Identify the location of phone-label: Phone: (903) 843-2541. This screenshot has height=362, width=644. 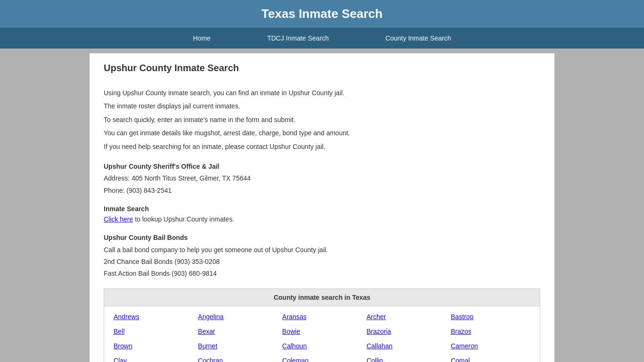
(138, 190).